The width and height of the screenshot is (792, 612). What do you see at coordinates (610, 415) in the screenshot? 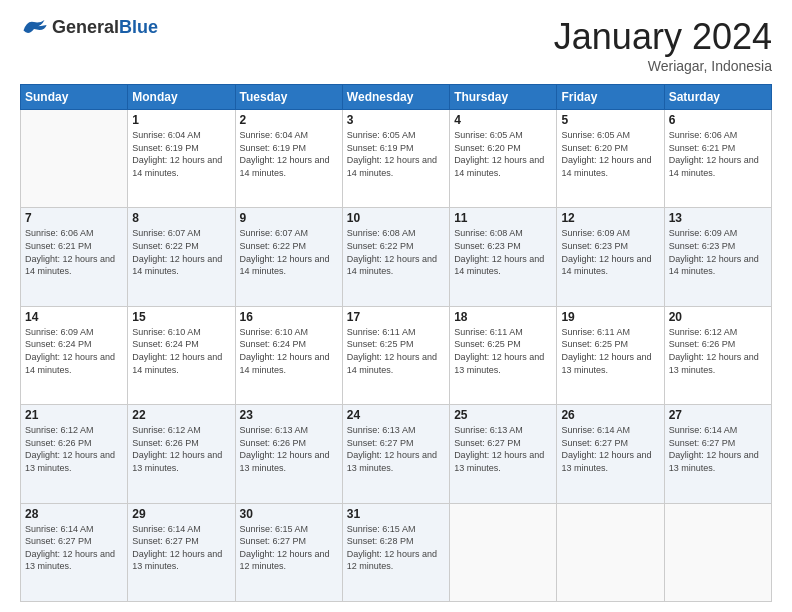
I see `day-number: 26` at bounding box center [610, 415].